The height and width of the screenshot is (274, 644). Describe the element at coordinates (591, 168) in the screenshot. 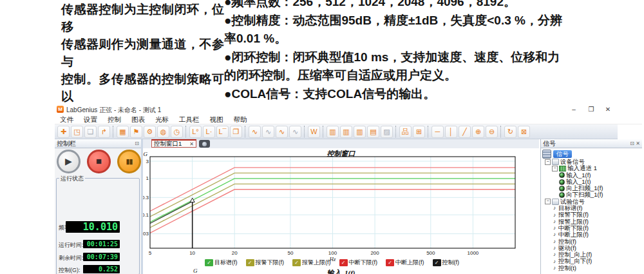

I see `tree-item: −输入通道 1` at that location.